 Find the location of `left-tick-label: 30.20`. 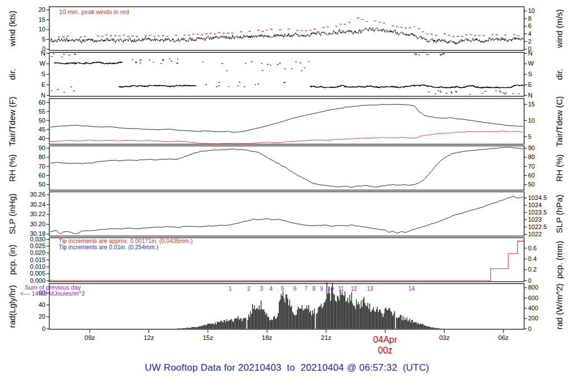

left-tick-label: 30.20 is located at coordinates (38, 224).